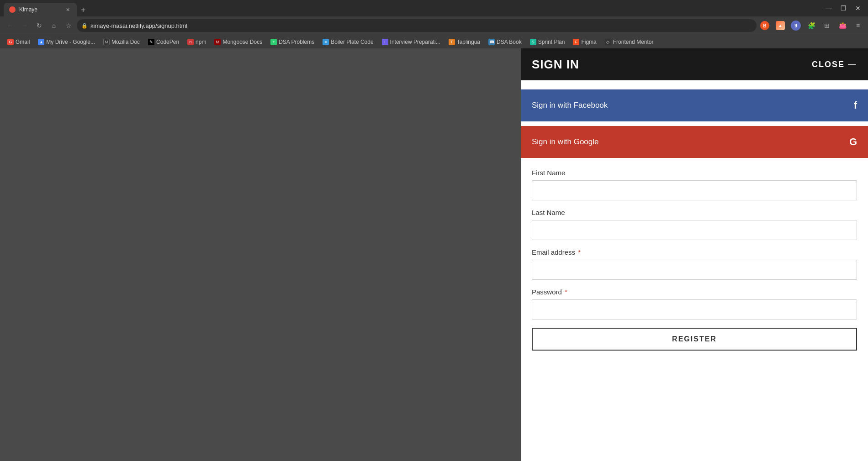 This screenshot has height=461, width=868. What do you see at coordinates (811, 26) in the screenshot?
I see `extensions-icon: 🧩` at bounding box center [811, 26].